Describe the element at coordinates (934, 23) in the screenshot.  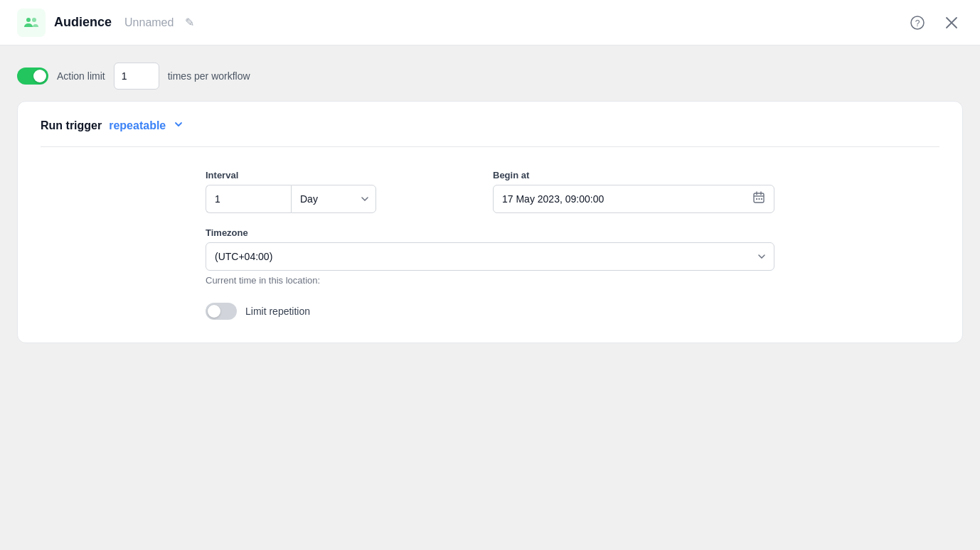
I see `header-right: ?` at that location.